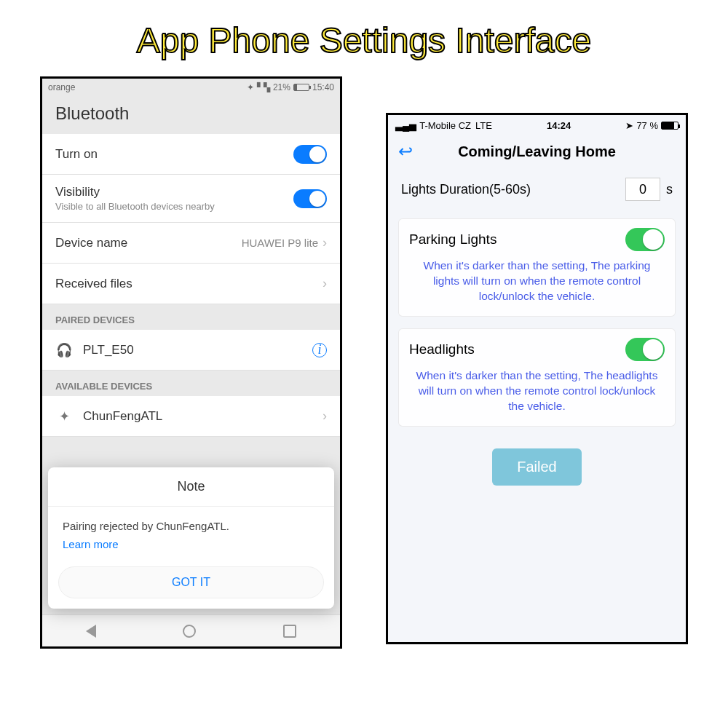 The image size is (728, 728). I want to click on back-button: ↩, so click(405, 151).